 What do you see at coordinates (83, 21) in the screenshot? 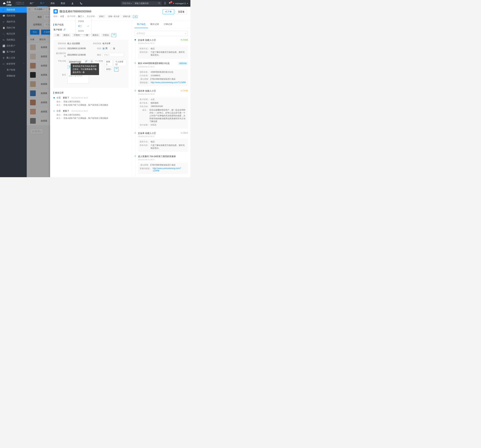
I see `dropdown-option: 师馨薇` at bounding box center [83, 21].